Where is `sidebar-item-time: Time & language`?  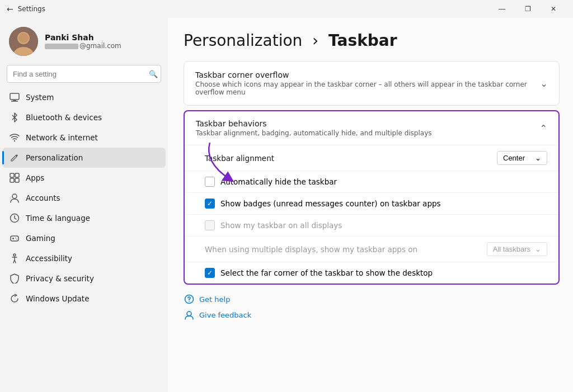 sidebar-item-time: Time & language is located at coordinates (84, 218).